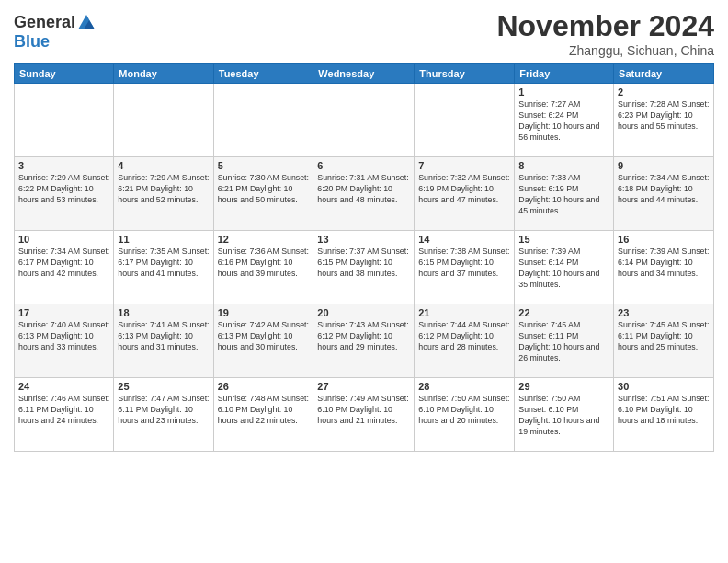 The height and width of the screenshot is (563, 728). What do you see at coordinates (364, 74) in the screenshot?
I see `header-wednesday: Wednesday` at bounding box center [364, 74].